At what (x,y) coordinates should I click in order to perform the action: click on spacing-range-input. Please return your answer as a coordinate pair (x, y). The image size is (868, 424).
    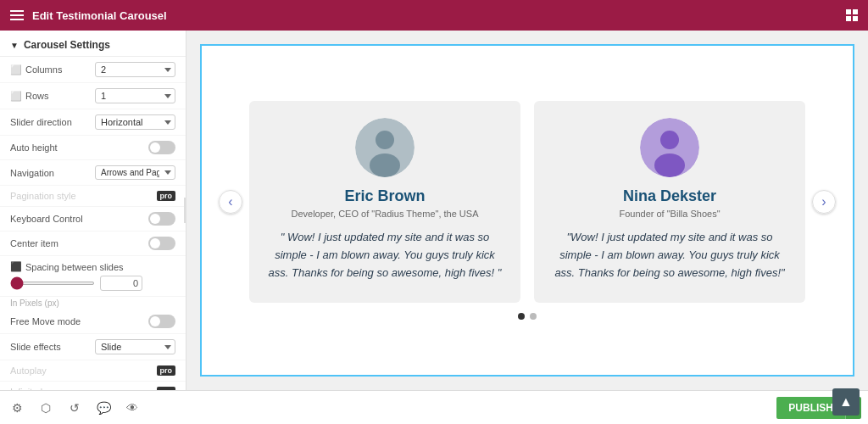
    Looking at the image, I should click on (53, 283).